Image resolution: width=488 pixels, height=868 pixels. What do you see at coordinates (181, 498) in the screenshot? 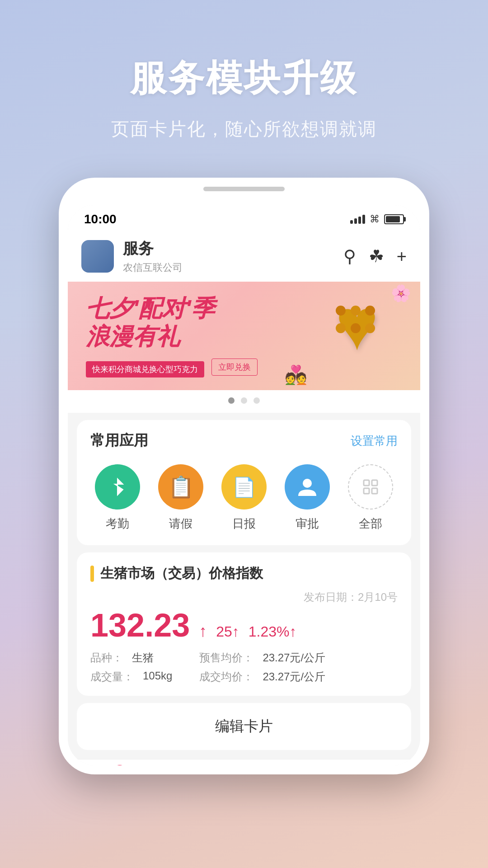
I see `app-item-leave: 📋 请假` at bounding box center [181, 498].